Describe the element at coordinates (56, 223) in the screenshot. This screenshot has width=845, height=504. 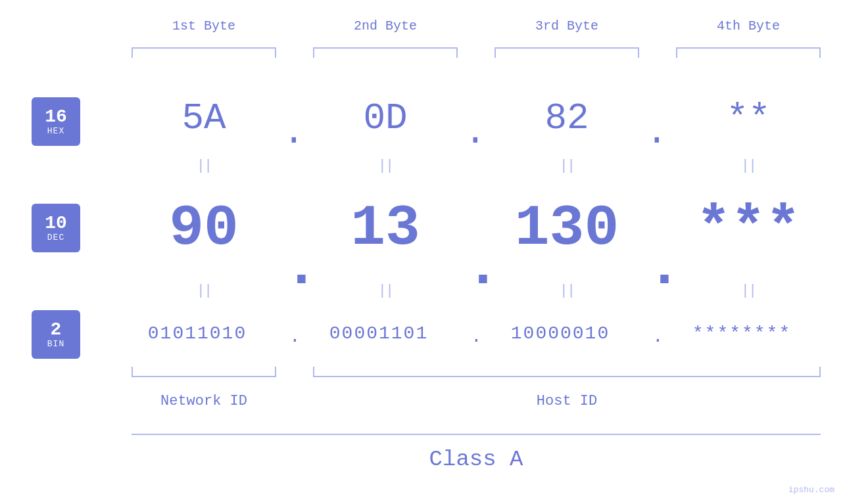
I see `dec-badge-num: 10` at that location.